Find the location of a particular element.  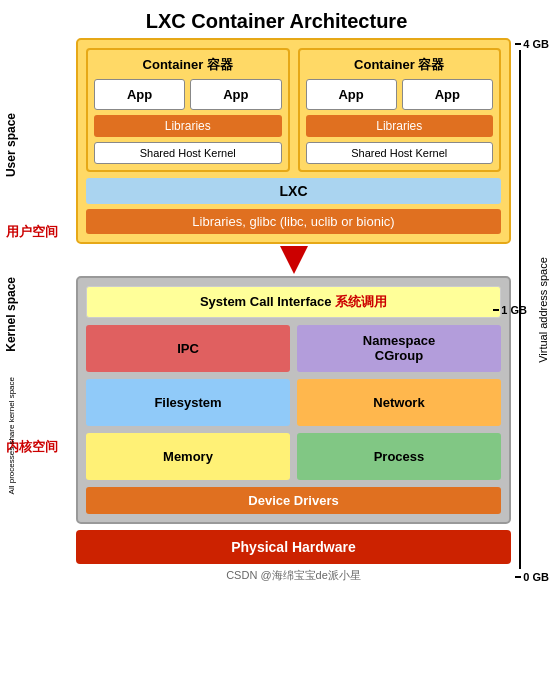

chinese-kernel-label: 内核空间 is located at coordinates (41, 447).